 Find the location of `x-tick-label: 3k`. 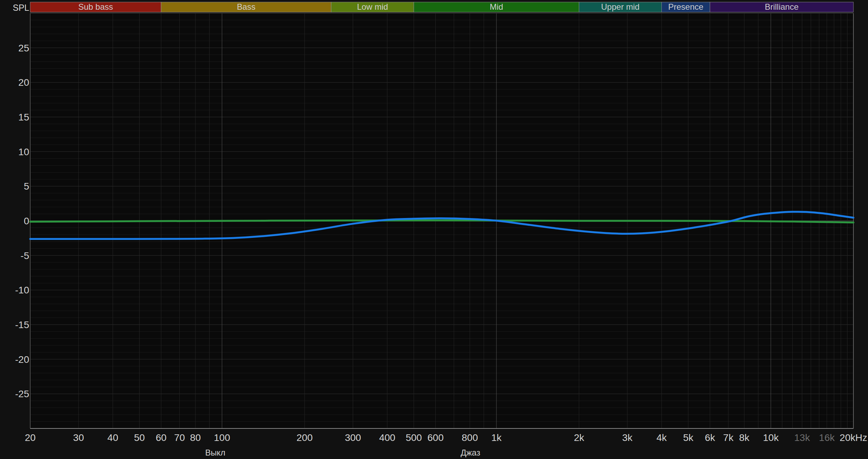

x-tick-label: 3k is located at coordinates (628, 437).